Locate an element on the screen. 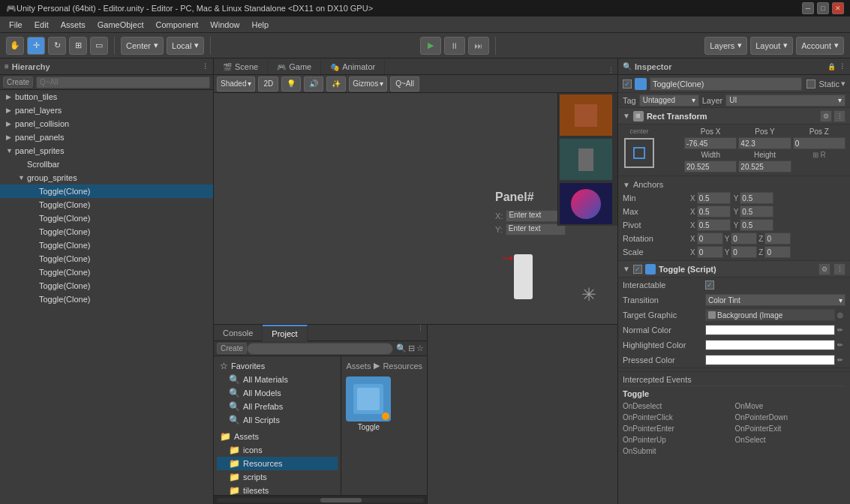 This screenshot has height=504, width=850. breadcrumb-assets: Assets is located at coordinates (359, 366).